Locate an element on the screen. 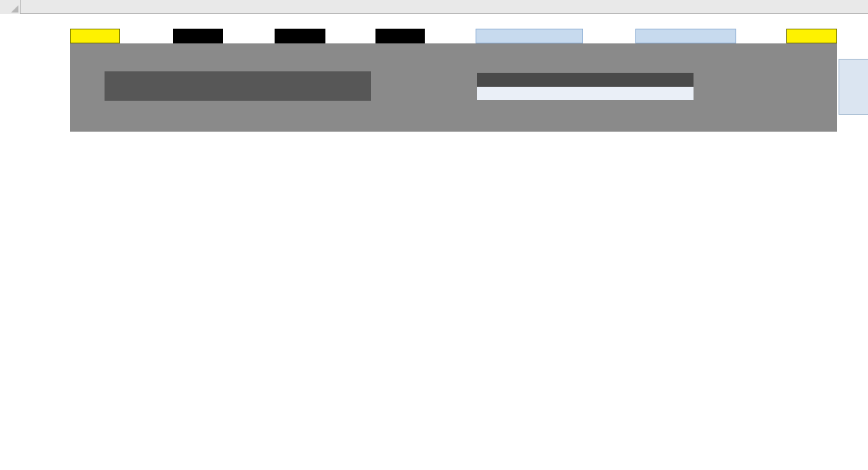 The image size is (868, 470). clk-label is located at coordinates (95, 51).